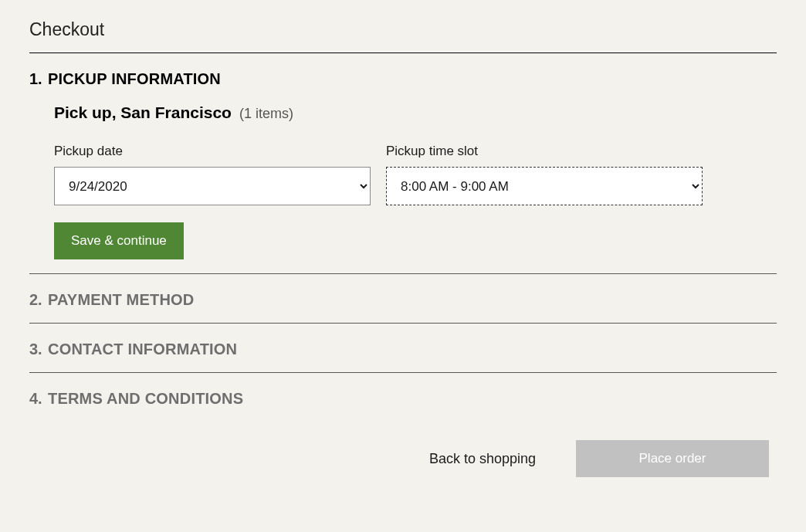 Image resolution: width=806 pixels, height=532 pixels. I want to click on step-2-header: 2. PAYMENT METHOD, so click(403, 300).